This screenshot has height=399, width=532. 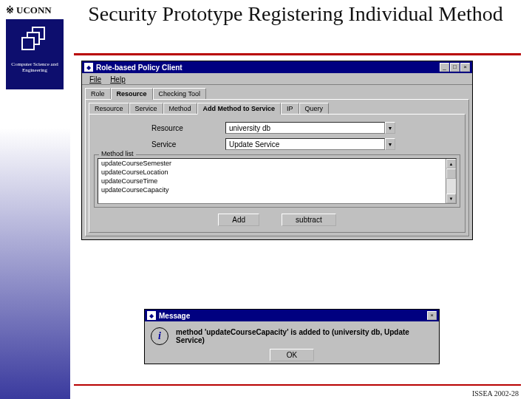 What do you see at coordinates (272, 181) in the screenshot?
I see `list-item: updateCourseTime` at bounding box center [272, 181].